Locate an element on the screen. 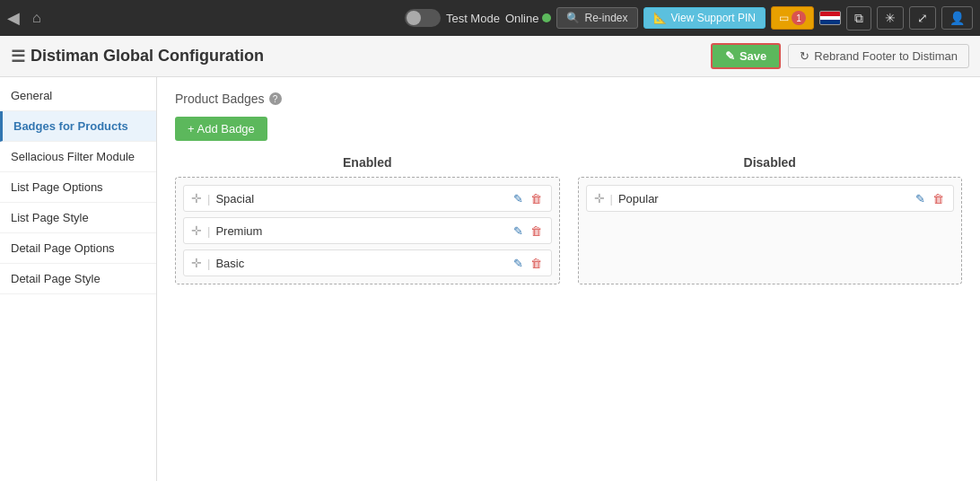 The height and width of the screenshot is (481, 980). search-icon: 🔍 is located at coordinates (573, 18).